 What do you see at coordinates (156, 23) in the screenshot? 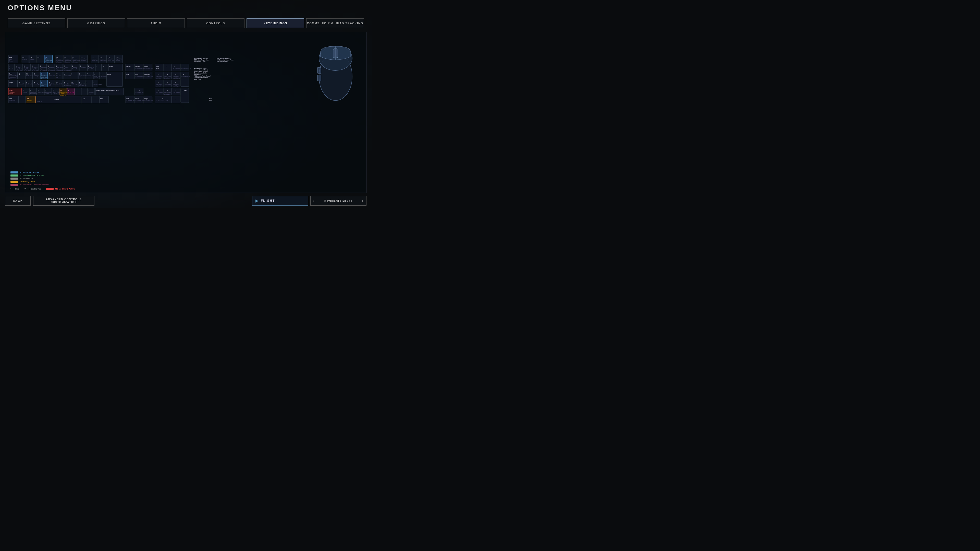
I see `tab-audio: AUDIO` at bounding box center [156, 23].